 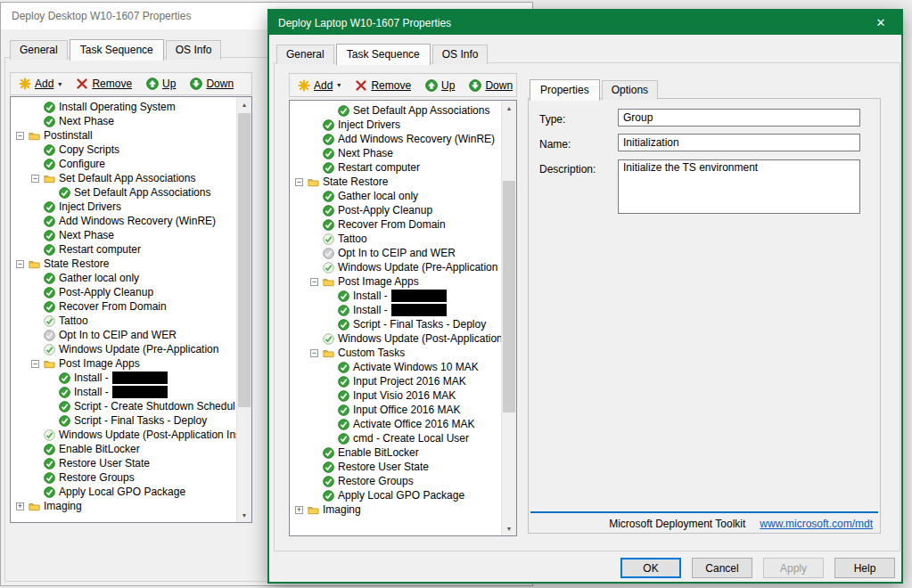 I want to click on front-window-titlebar: Deploy Laptop W10-1607 Properties ✕, so click(x=585, y=23).